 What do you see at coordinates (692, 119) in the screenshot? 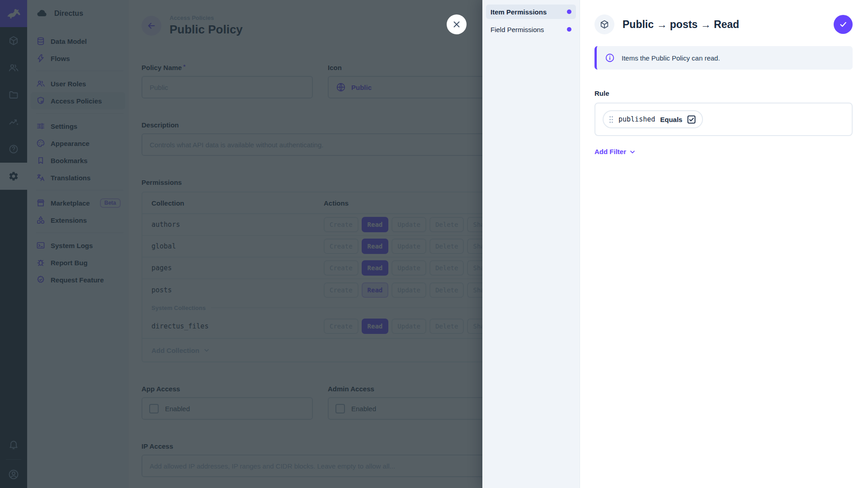
I see `checkbox-checked-icon` at bounding box center [692, 119].